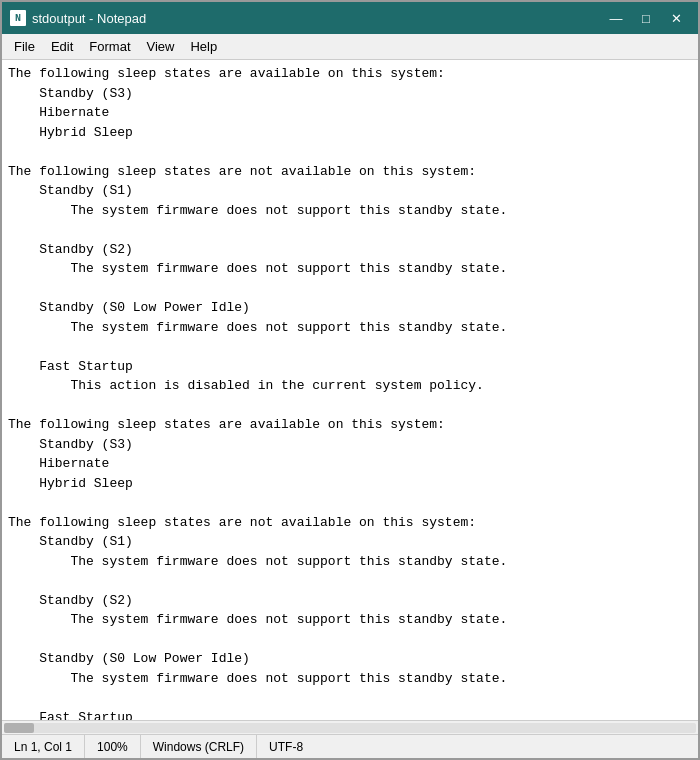 Image resolution: width=700 pixels, height=760 pixels. Describe the element at coordinates (204, 46) in the screenshot. I see `menu-help: Help` at that location.